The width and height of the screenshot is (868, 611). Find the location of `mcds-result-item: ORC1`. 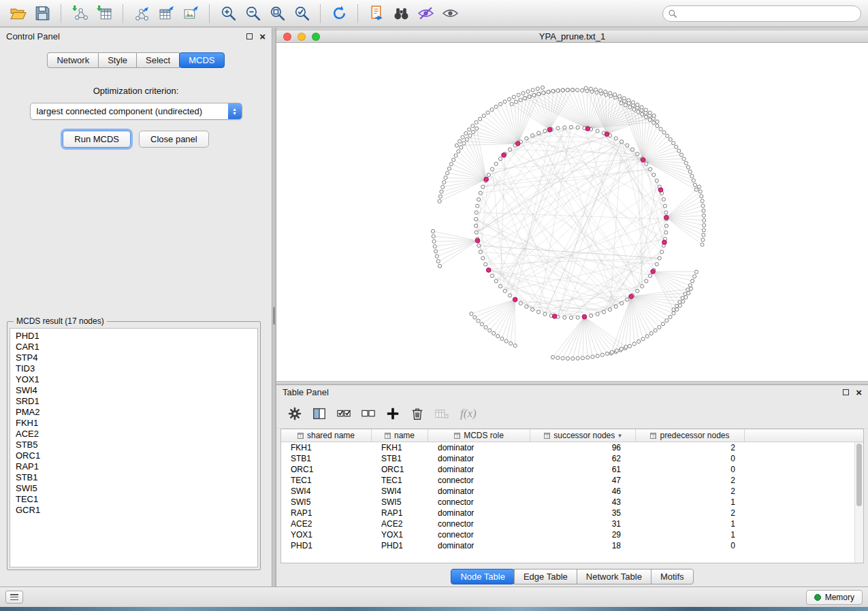

mcds-result-item: ORC1 is located at coordinates (133, 456).